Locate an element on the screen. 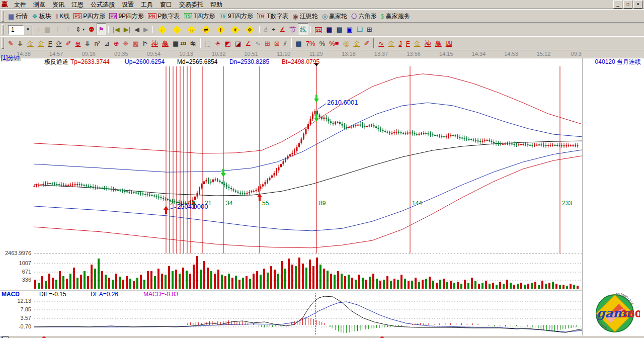 The height and width of the screenshot is (338, 644). save-button: ▣ is located at coordinates (350, 29).